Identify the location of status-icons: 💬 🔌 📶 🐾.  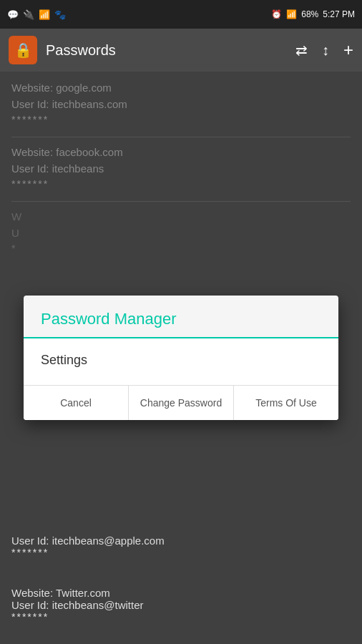
(36, 14).